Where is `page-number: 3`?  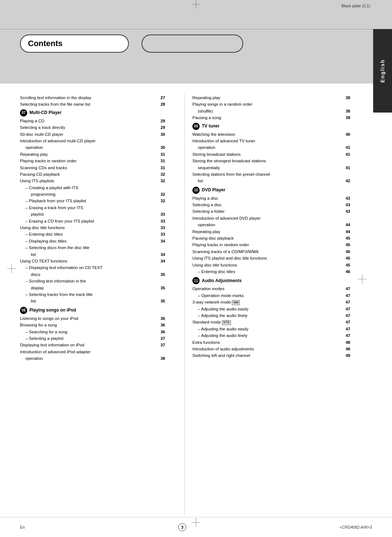
page-number: 3 is located at coordinates (182, 527).